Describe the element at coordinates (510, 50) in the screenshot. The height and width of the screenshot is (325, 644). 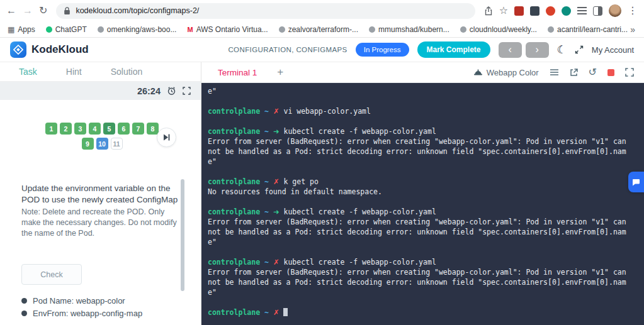
I see `prev-lesson-button: ‹` at that location.